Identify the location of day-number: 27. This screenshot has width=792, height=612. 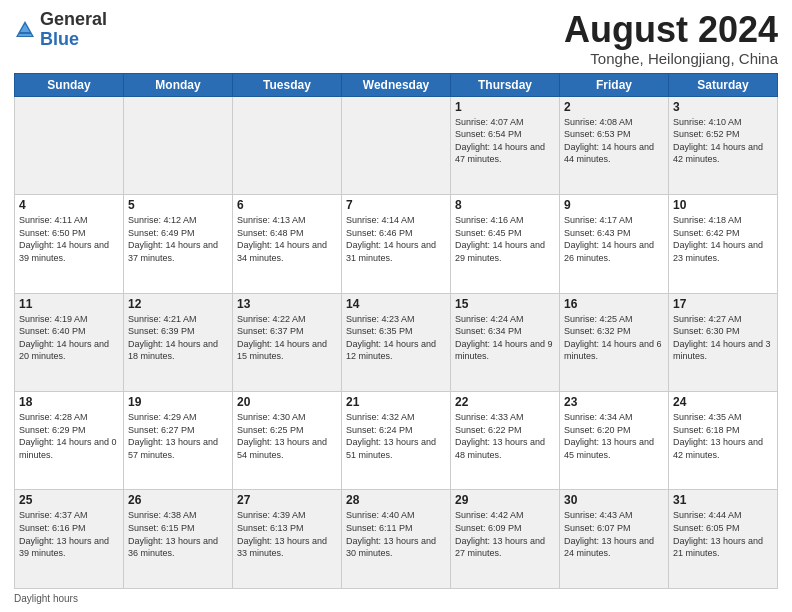
(287, 500).